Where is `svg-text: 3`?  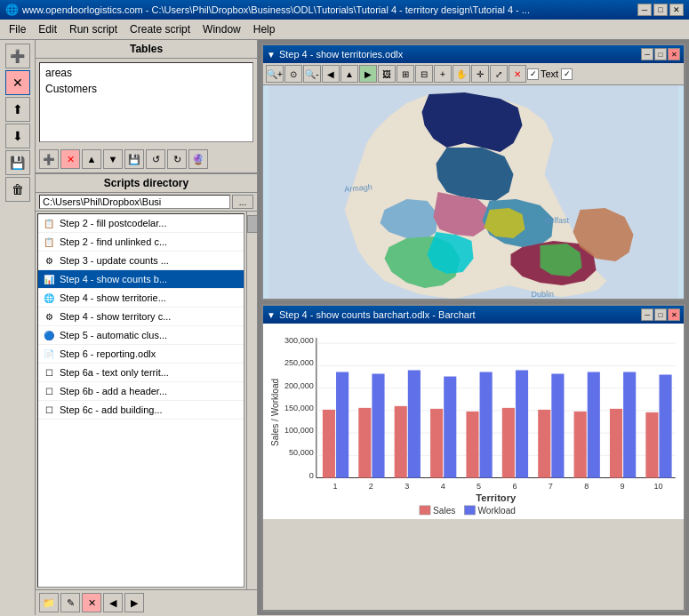
svg-text: 3 is located at coordinates (407, 486).